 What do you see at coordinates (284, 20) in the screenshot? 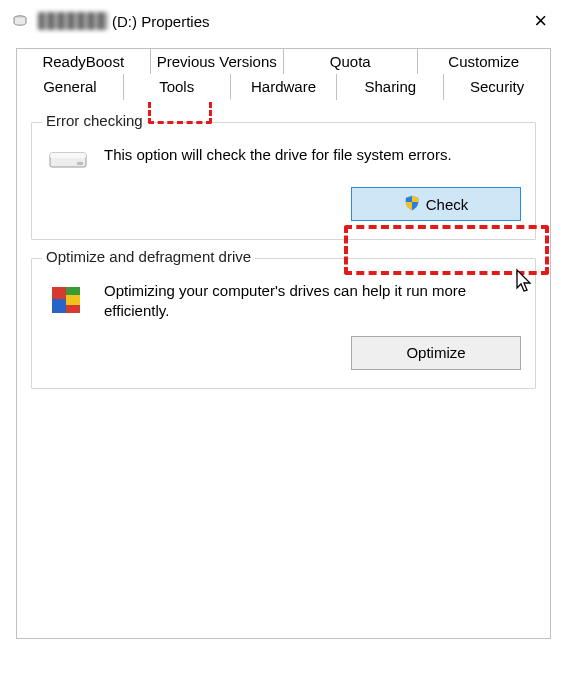
I see `titlebar: (D:) Properties ×` at bounding box center [284, 20].